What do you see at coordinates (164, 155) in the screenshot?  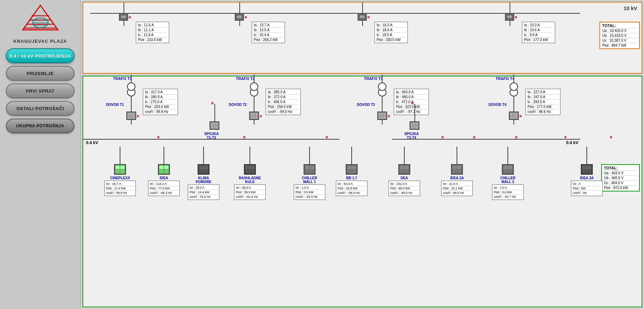 I see `idea1-wire` at bounding box center [164, 155].